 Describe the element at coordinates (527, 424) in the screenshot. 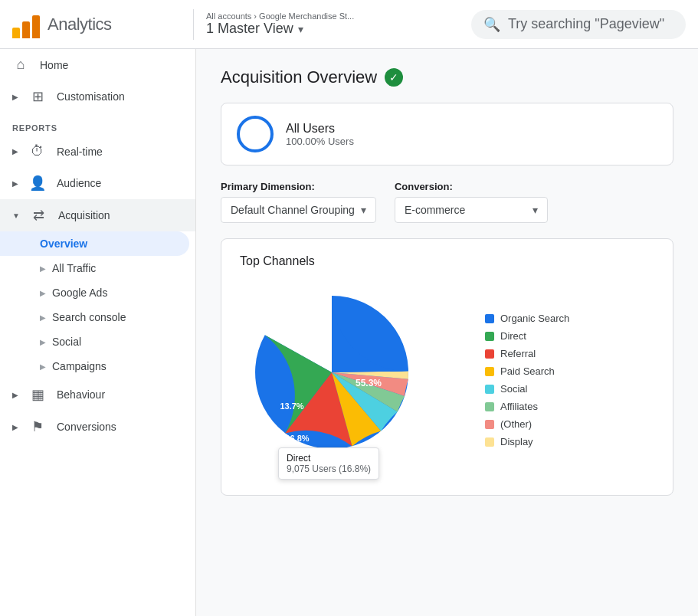

I see `legend-item: (Other)` at that location.